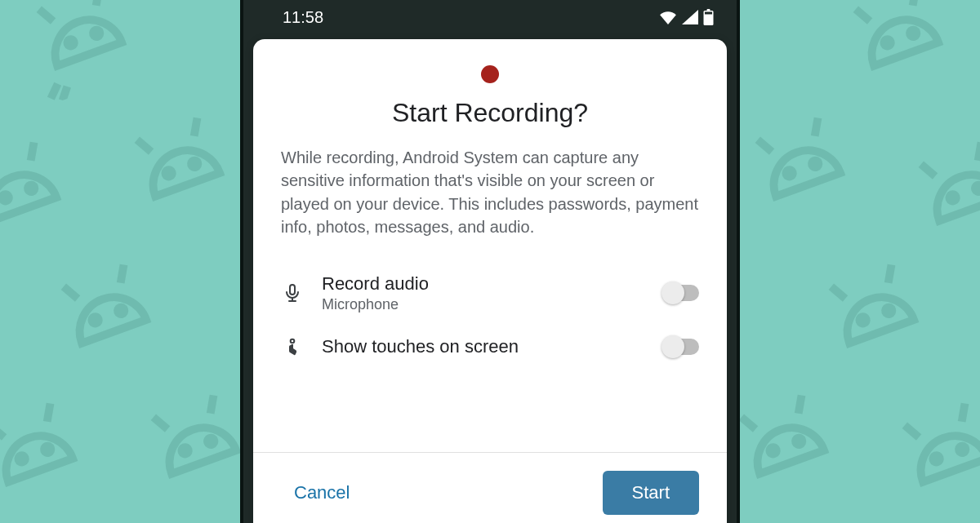 The width and height of the screenshot is (980, 523). What do you see at coordinates (490, 488) in the screenshot?
I see `dialog-actions: Cancel Start` at bounding box center [490, 488].